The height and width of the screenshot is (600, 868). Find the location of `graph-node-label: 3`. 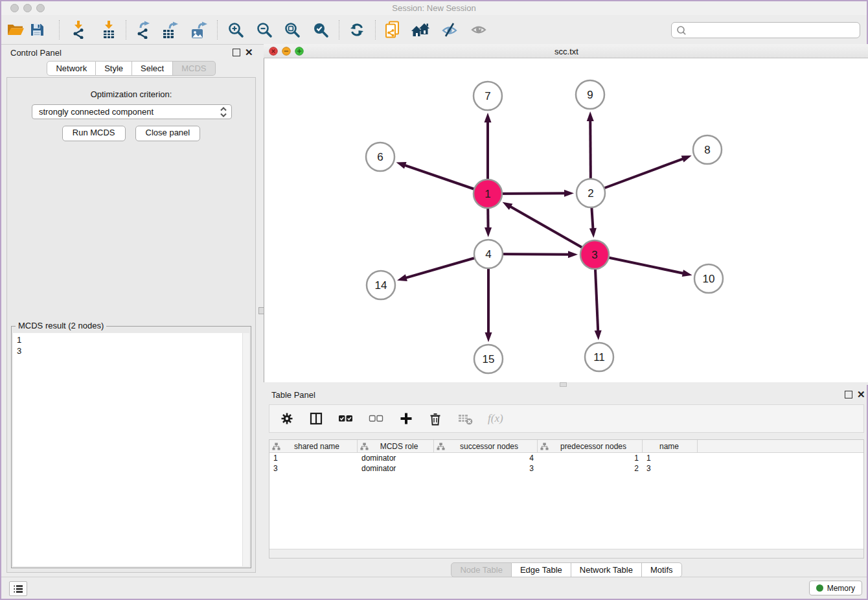

graph-node-label: 3 is located at coordinates (595, 255).